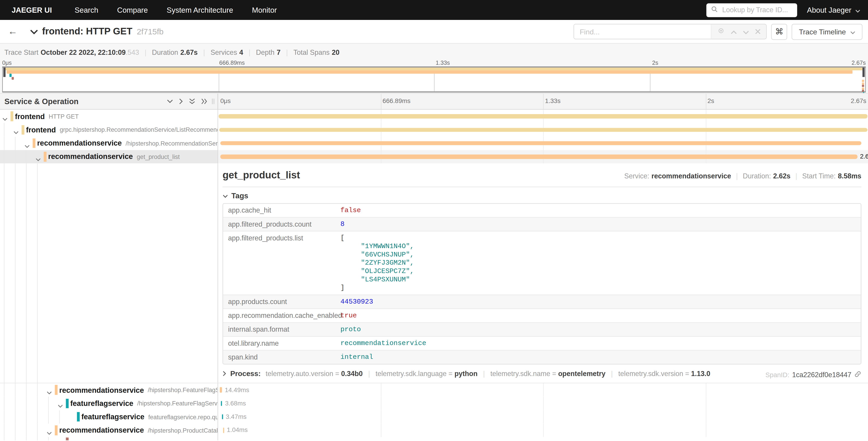  What do you see at coordinates (542, 343) in the screenshot?
I see `tag-row-otel-library-name: otel.library.namerecommendationservice` at bounding box center [542, 343].